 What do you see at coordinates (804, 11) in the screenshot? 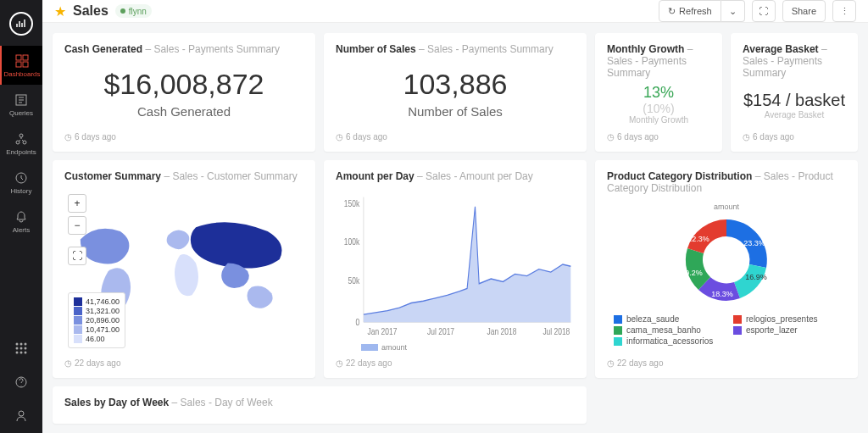
I see `share-button: Share` at bounding box center [804, 11].